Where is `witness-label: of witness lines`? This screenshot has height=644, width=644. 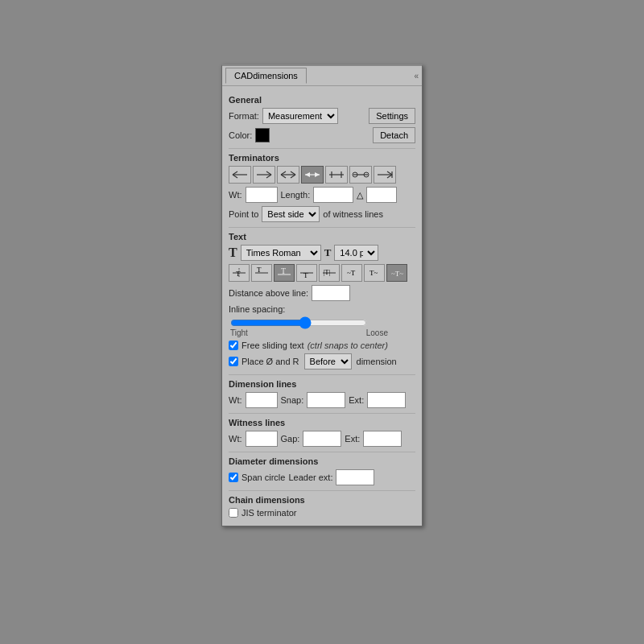
witness-label: of witness lines is located at coordinates (353, 214).